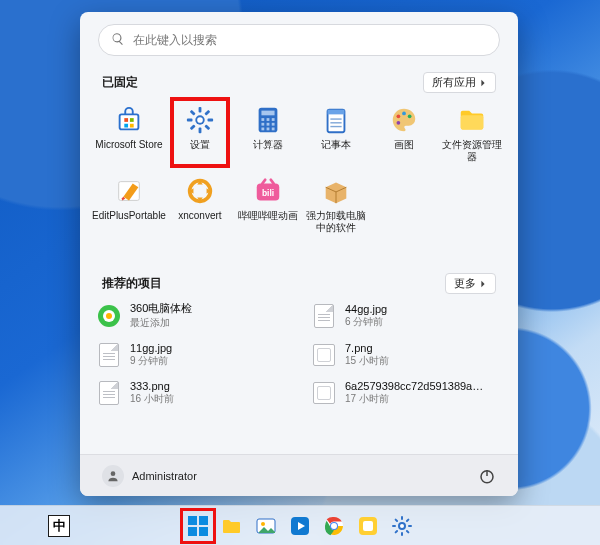 This screenshot has width=600, height=545. What do you see at coordinates (404, 134) in the screenshot?
I see `app-paint: 画图` at bounding box center [404, 134].